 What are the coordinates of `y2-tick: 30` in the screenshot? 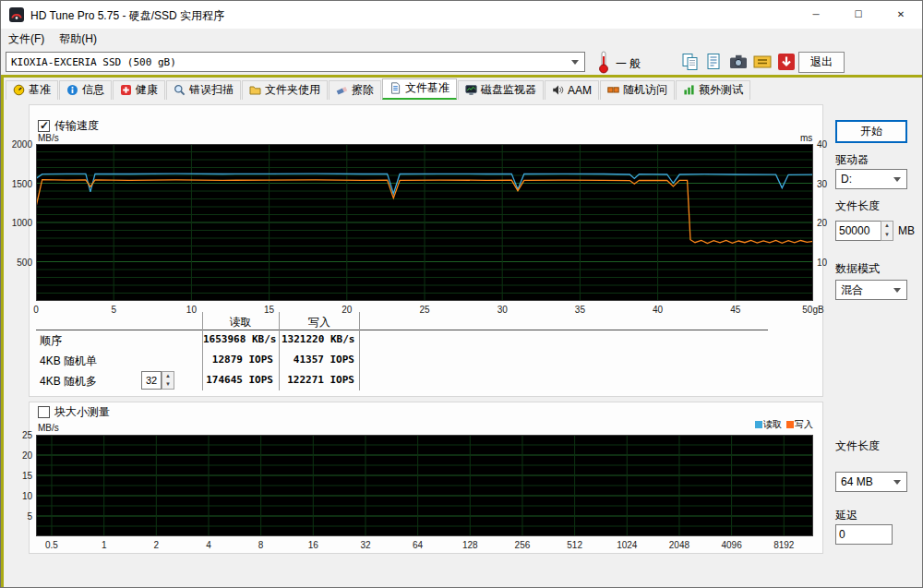 It's located at (829, 185).